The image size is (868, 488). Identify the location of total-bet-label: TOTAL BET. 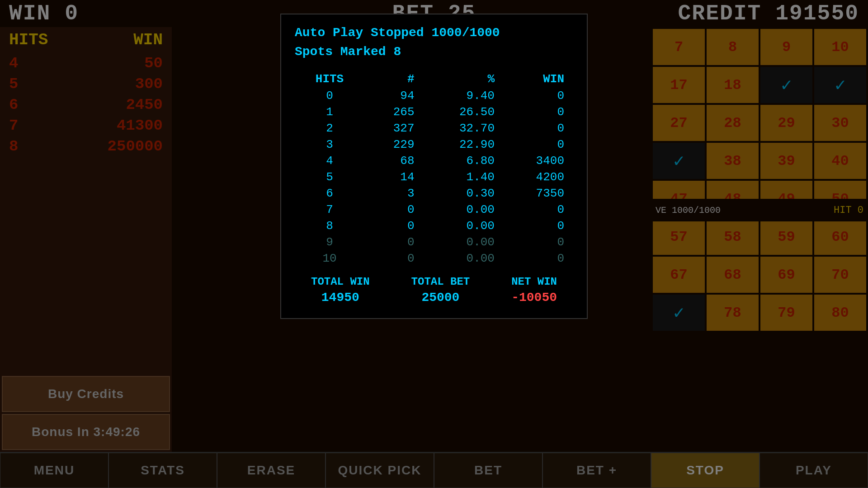
(441, 282).